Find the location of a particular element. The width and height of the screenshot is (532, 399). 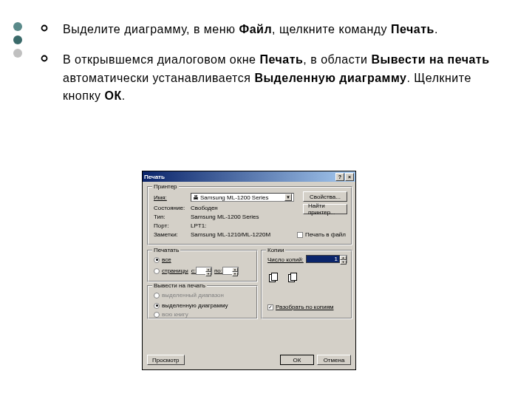

properties-button: Свойства... is located at coordinates (325, 197).